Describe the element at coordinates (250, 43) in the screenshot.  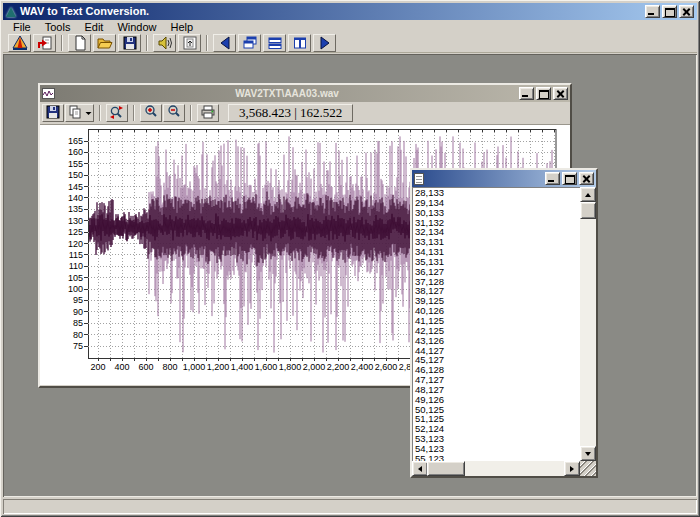
I see `cascade-windows-button` at that location.